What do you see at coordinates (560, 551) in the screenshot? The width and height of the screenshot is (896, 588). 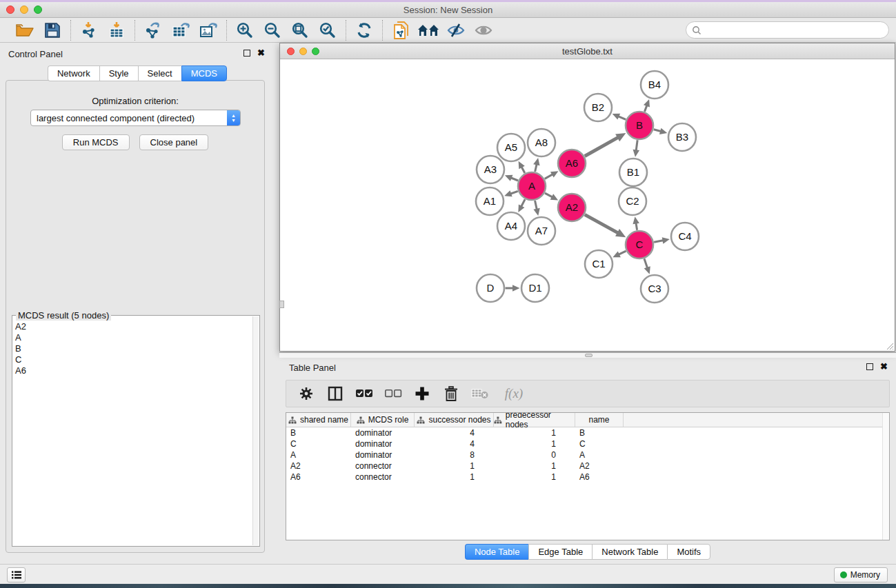 I see `tab-edge-table: Edge Table` at bounding box center [560, 551].